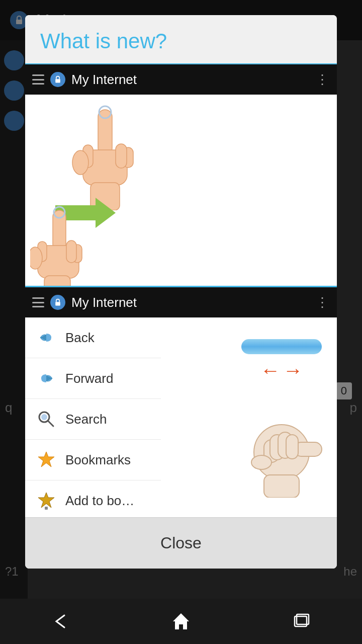 The height and width of the screenshot is (644, 362). I want to click on swipe-arrows: ← →, so click(282, 370).